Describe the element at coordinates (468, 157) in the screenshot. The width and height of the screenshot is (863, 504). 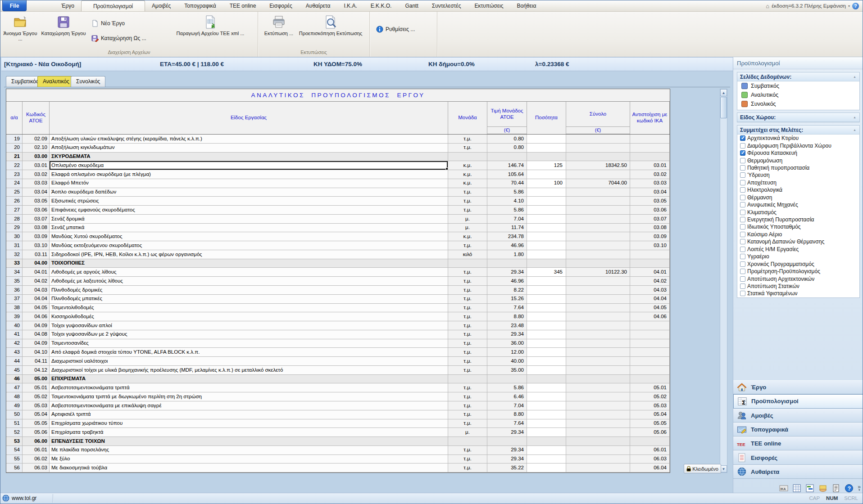
I see `cell-unit-row21` at that location.